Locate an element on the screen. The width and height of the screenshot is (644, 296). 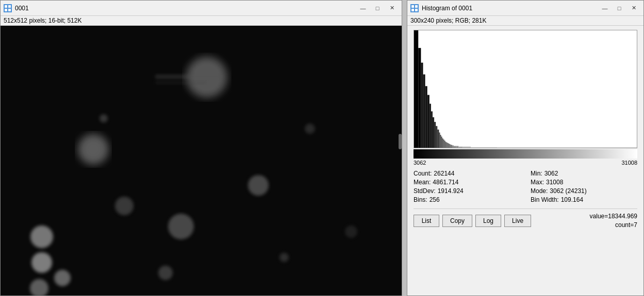
histogram-minimize-button: — is located at coordinates (605, 8).